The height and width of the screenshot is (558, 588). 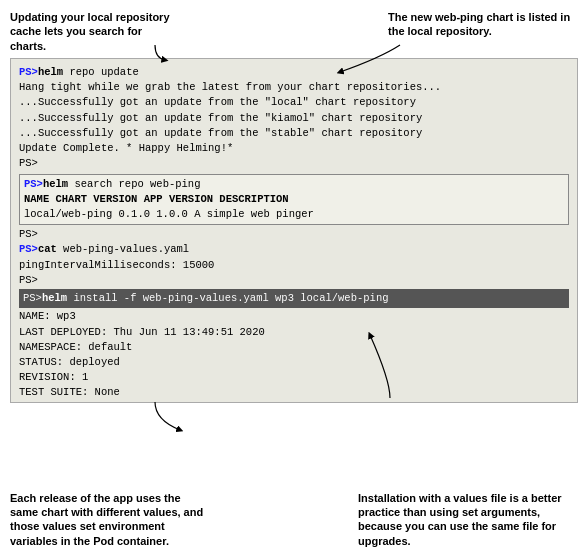 What do you see at coordinates (294, 378) in the screenshot?
I see `install-revision: REVISION: 1` at bounding box center [294, 378].